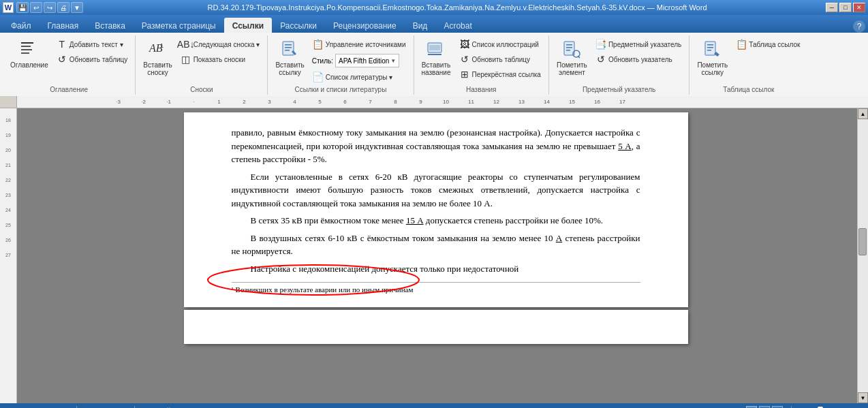  Describe the element at coordinates (457, 7) in the screenshot. I see `window-title: RD.34.20.179-Tipovaya.Instrukciya.Po.Kom…` at that location.